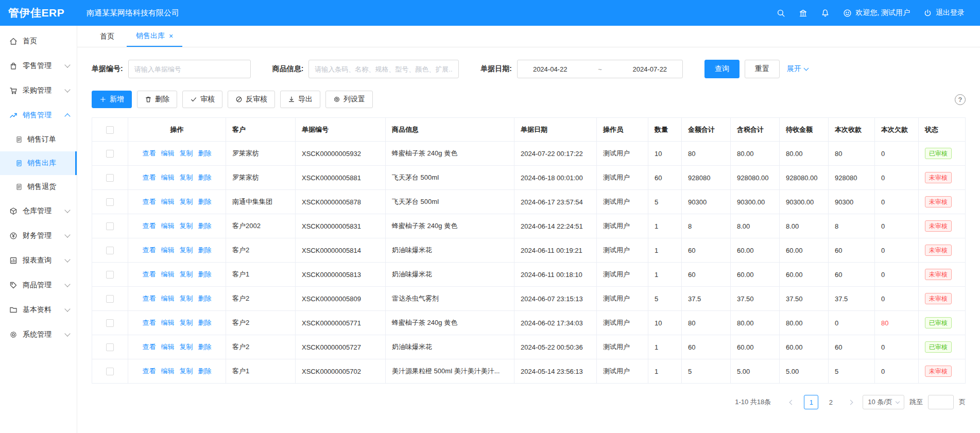  I want to click on cell-operator: 测试用户, so click(623, 227).